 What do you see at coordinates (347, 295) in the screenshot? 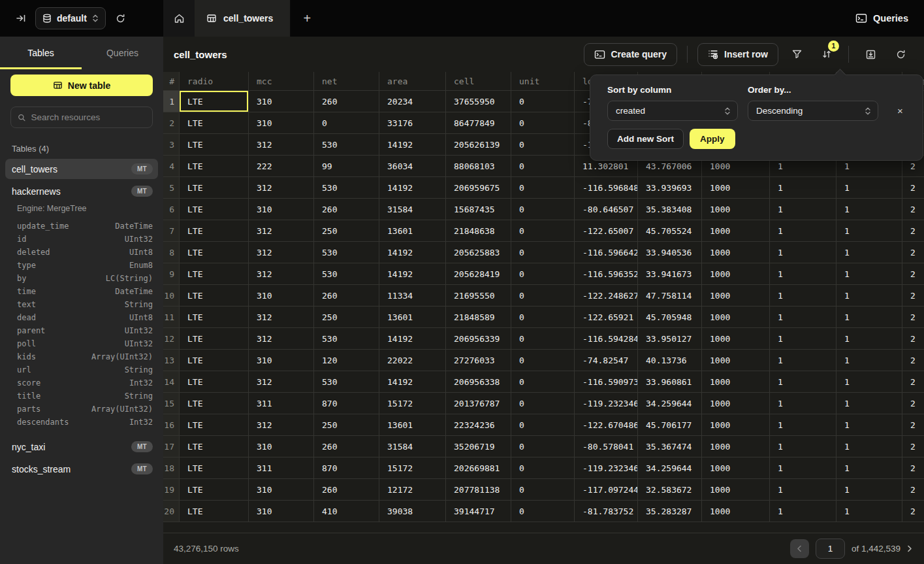
I see `table-cell: 260` at bounding box center [347, 295].